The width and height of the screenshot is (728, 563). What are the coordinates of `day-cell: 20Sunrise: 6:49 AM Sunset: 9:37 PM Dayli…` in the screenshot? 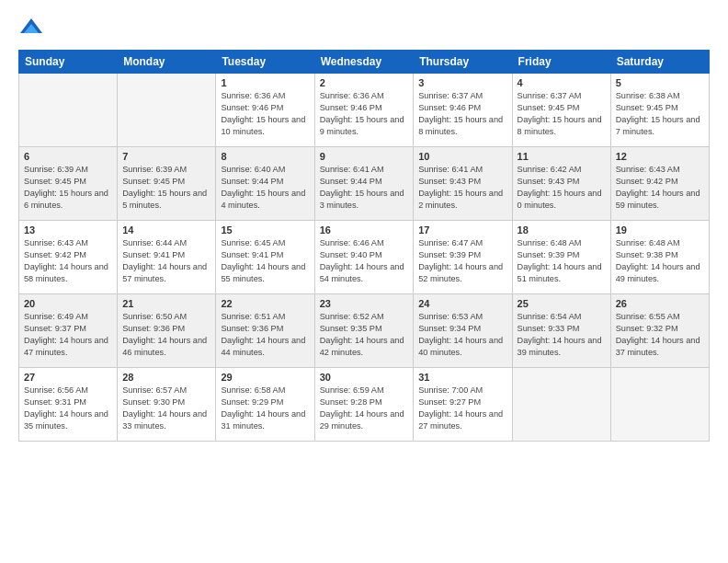 It's located at (68, 331).